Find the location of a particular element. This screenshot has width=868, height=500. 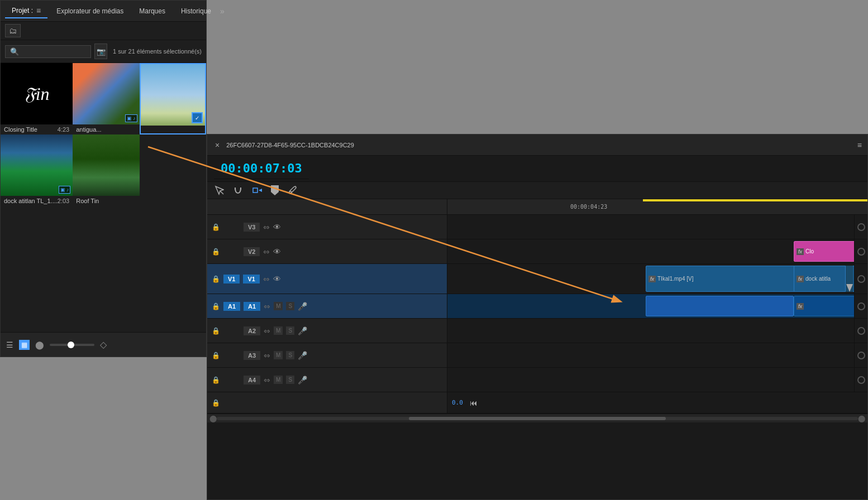

up-folder-button: 🗂 is located at coordinates (13, 31).